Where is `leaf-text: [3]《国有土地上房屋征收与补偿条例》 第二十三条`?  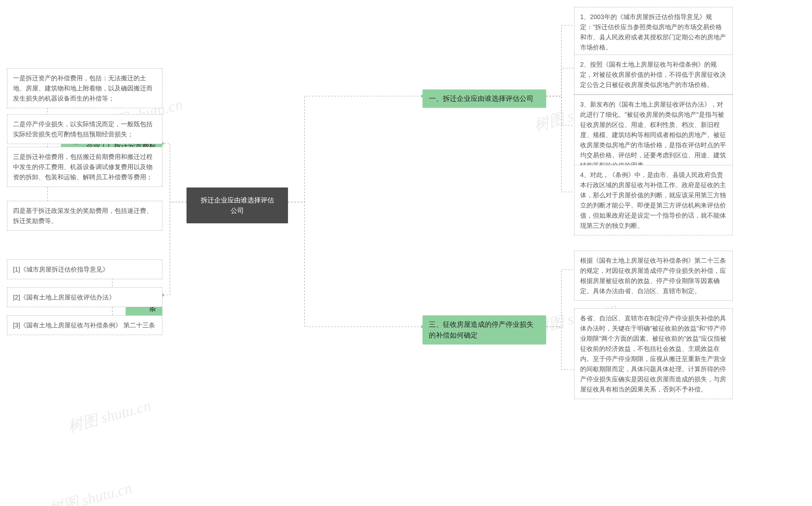 leaf-text: [3]《国有土地上房屋征收与补偿条例》 第二十三条 is located at coordinates (84, 325).